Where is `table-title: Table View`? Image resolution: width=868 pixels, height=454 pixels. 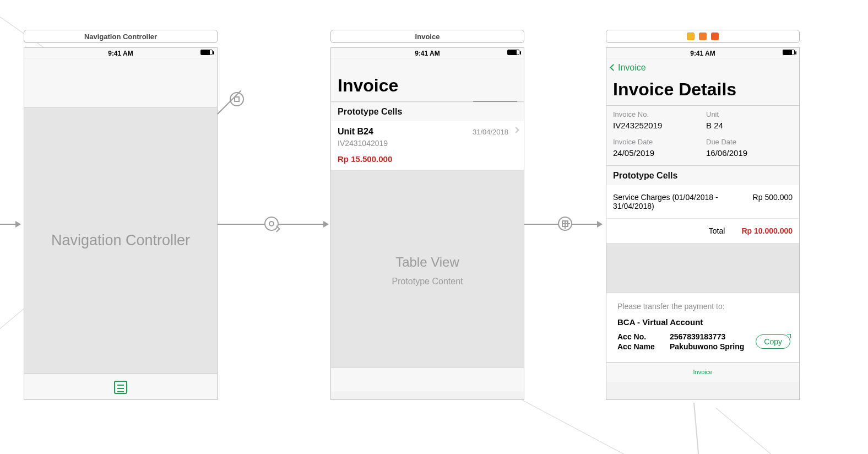
table-title: Table View is located at coordinates (427, 262).